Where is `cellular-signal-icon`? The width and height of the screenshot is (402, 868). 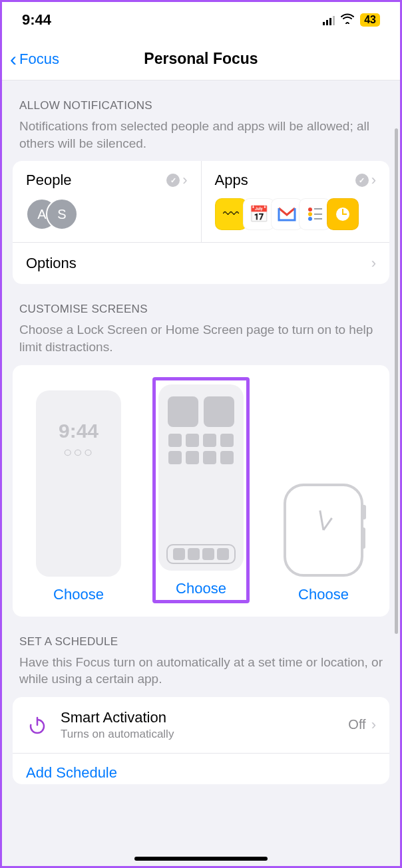
cellular-signal-icon is located at coordinates (329, 20).